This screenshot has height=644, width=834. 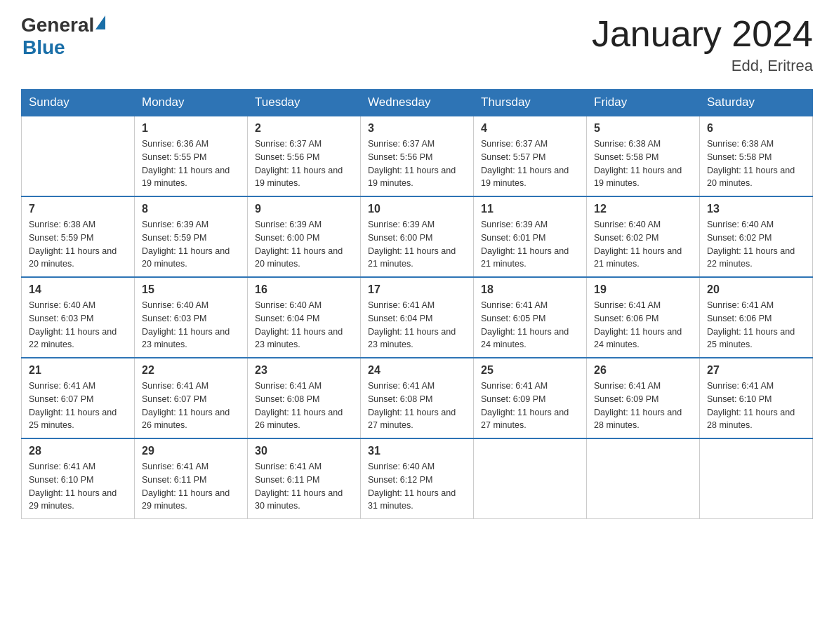 I want to click on calendar-week-row: 7Sunrise: 6:38 AMSunset: 5:59 PMDaylight…, so click(x=417, y=237).